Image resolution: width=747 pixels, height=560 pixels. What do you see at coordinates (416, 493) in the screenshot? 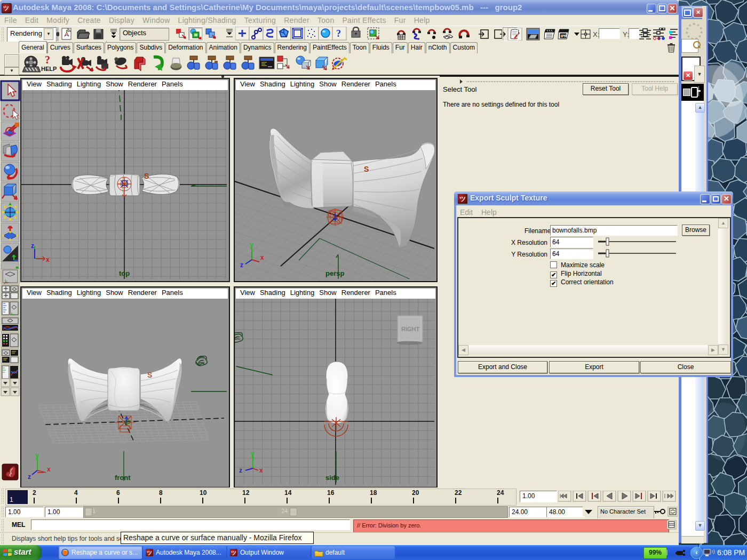
I see `svg-text: 20` at bounding box center [416, 493].